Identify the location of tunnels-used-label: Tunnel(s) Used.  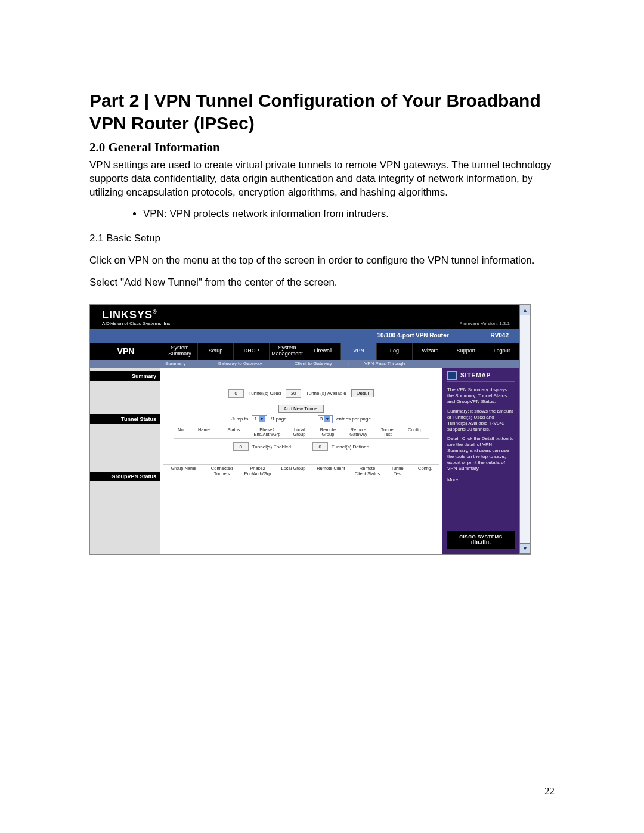
(265, 394).